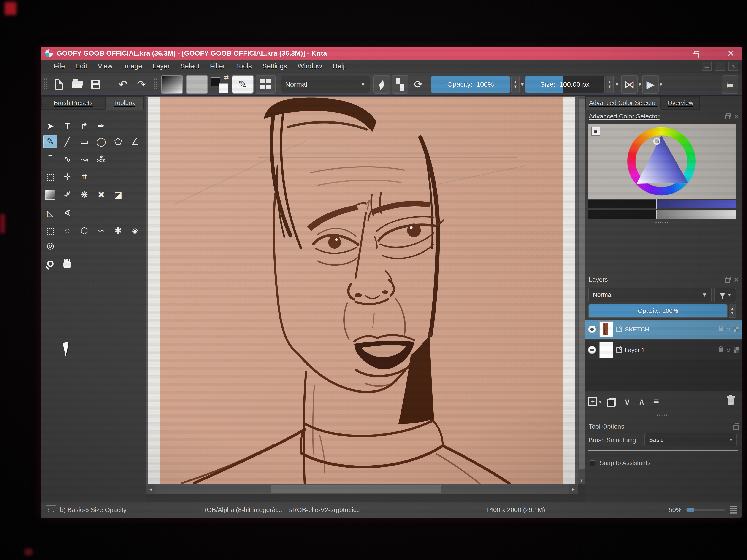  Describe the element at coordinates (50, 231) in the screenshot. I see `rect-select-tool: ⬚` at that location.